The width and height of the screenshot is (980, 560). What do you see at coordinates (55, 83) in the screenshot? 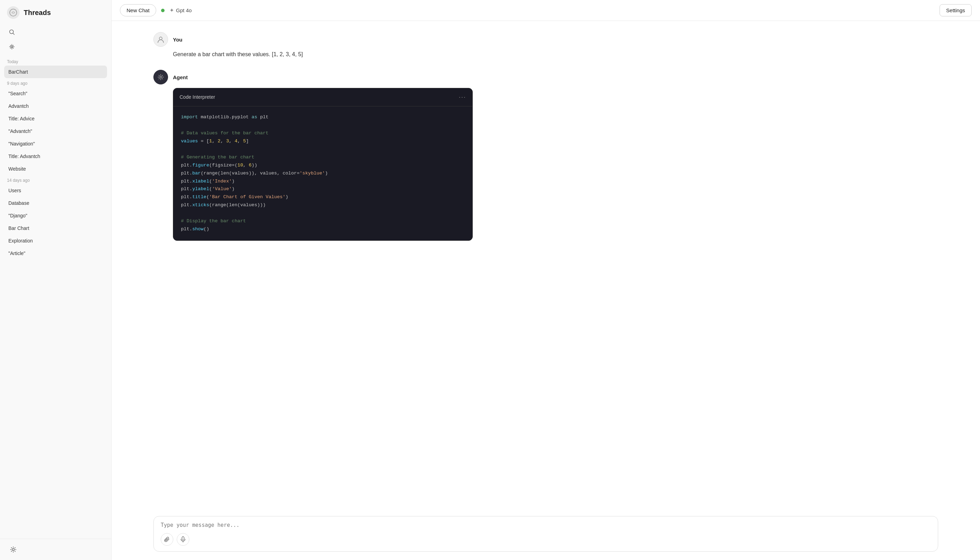
I see `section-label-9days: 9 days ago` at bounding box center [55, 83].